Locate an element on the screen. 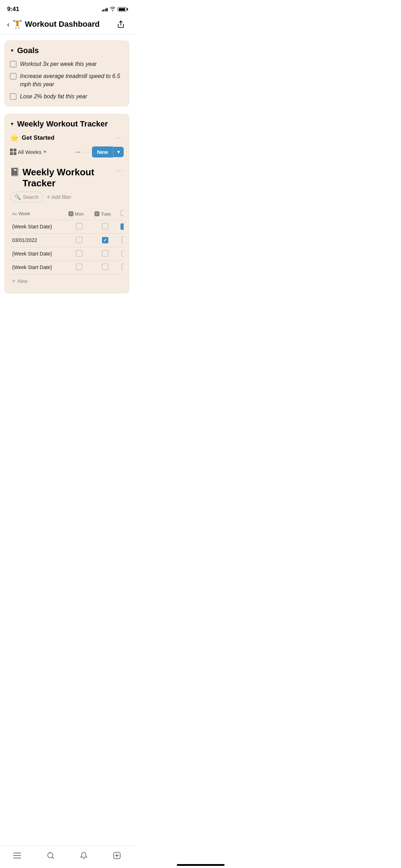 This screenshot has width=401, height=868. status-icons is located at coordinates (114, 9).